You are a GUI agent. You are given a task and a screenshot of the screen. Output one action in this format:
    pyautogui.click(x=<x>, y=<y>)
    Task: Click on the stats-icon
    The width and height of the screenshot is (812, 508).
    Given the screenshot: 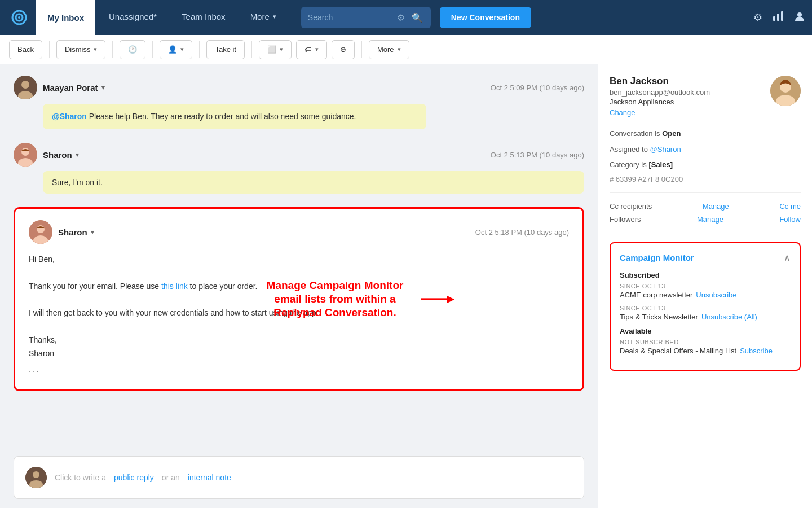 What is the action you would take?
    pyautogui.click(x=778, y=18)
    